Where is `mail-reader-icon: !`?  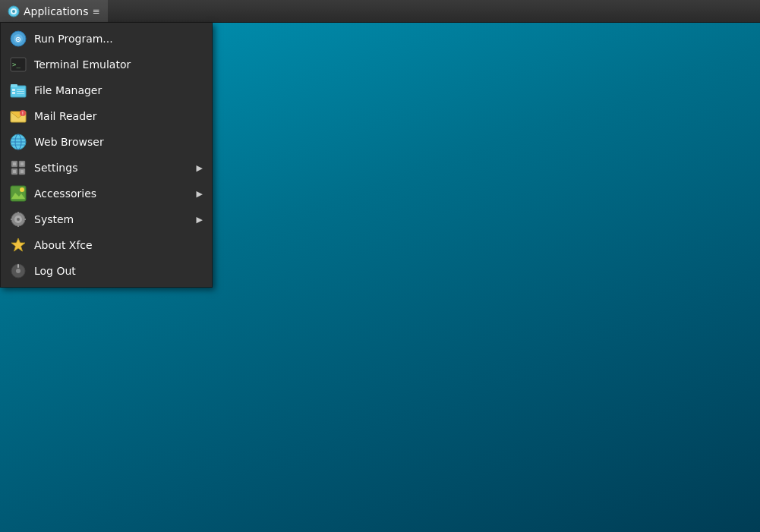 mail-reader-icon: ! is located at coordinates (18, 116).